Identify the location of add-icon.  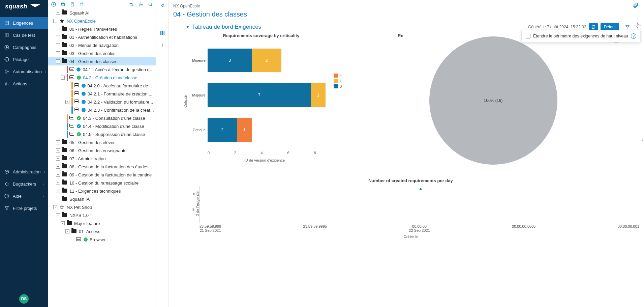
(54, 4).